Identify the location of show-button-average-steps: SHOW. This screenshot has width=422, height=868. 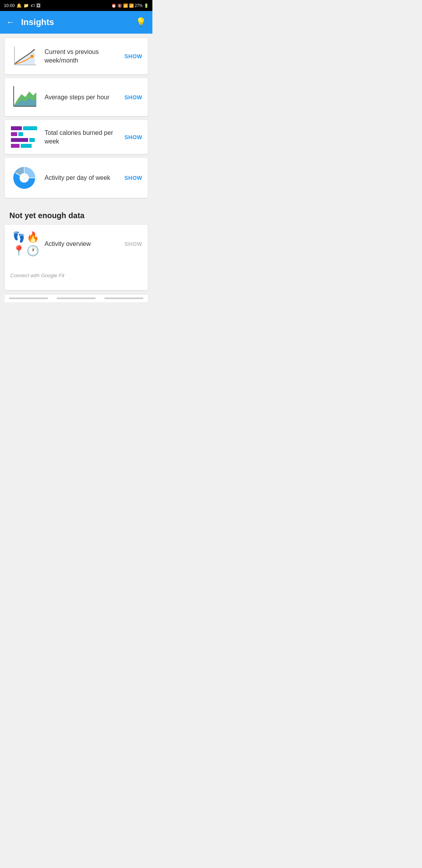
(133, 97).